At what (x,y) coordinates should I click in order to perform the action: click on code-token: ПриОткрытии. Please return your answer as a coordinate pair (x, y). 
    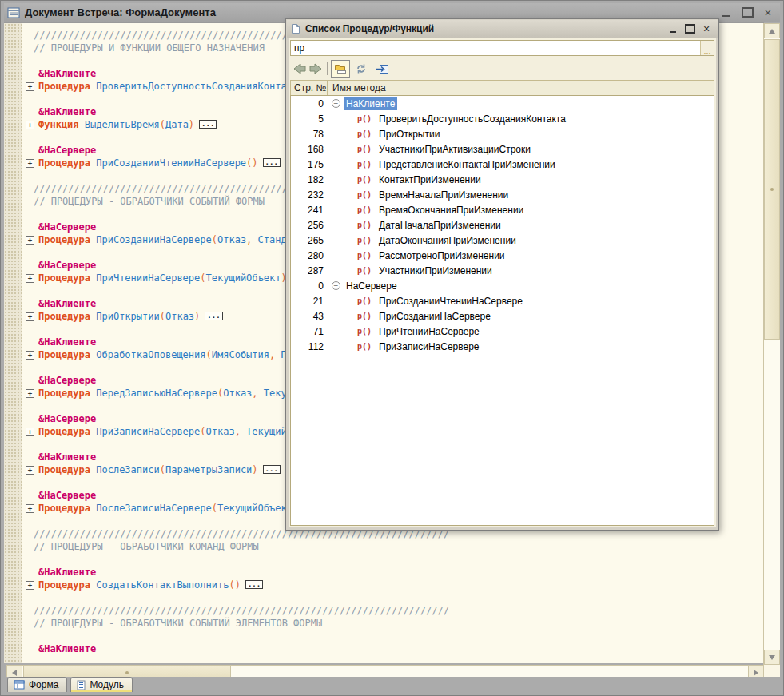
    Looking at the image, I should click on (128, 316).